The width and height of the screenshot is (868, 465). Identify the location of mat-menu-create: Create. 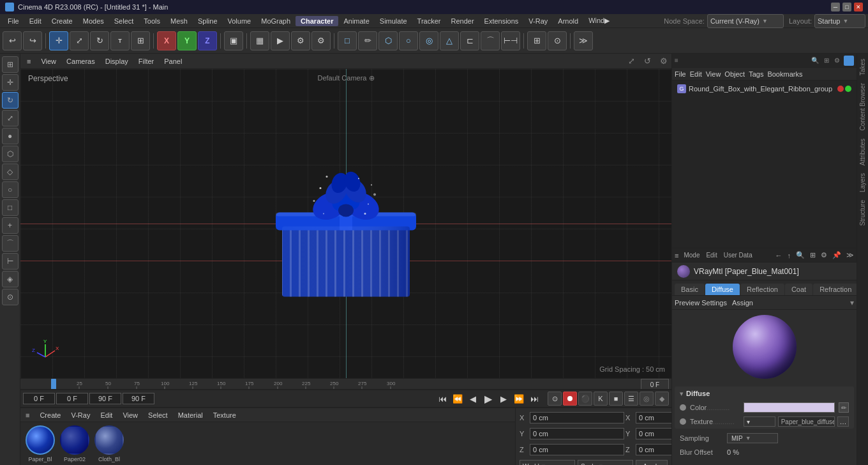
(50, 415).